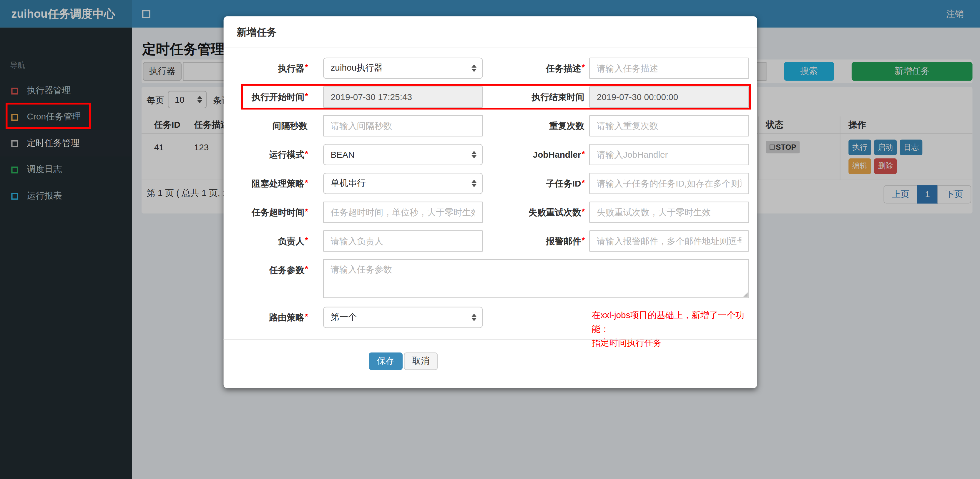  What do you see at coordinates (348, 183) in the screenshot?
I see `block-strategy-select-value: 单机串行` at bounding box center [348, 183].